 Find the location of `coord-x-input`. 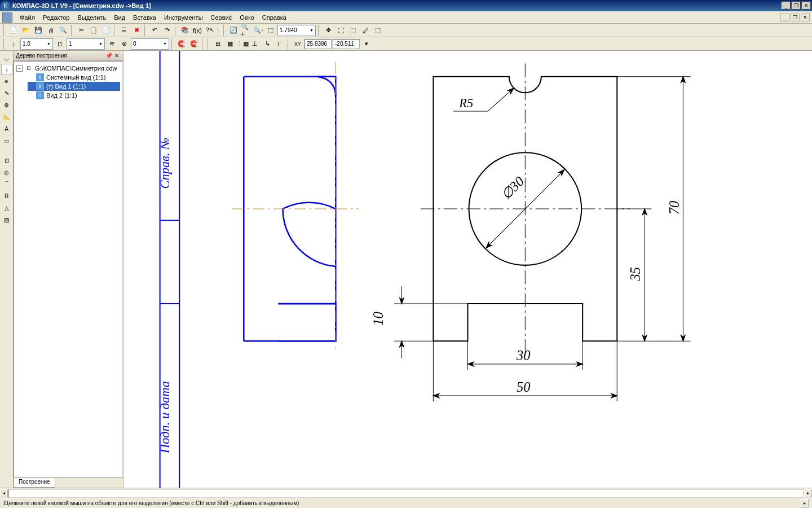

coord-x-input is located at coordinates (318, 44).